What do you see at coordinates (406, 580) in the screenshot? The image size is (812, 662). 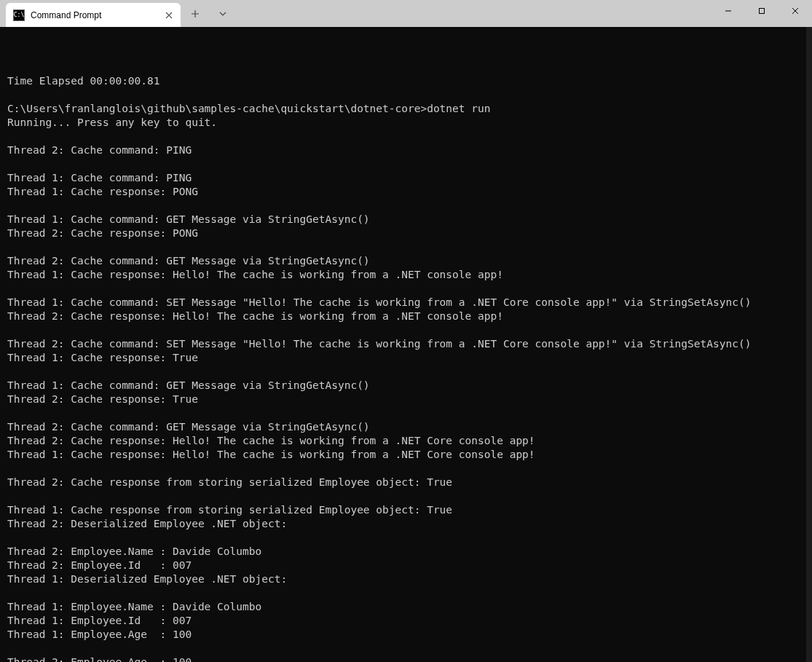 I see `terminal-line: Thread 1: Deserialized Employee .NET obj…` at bounding box center [406, 580].